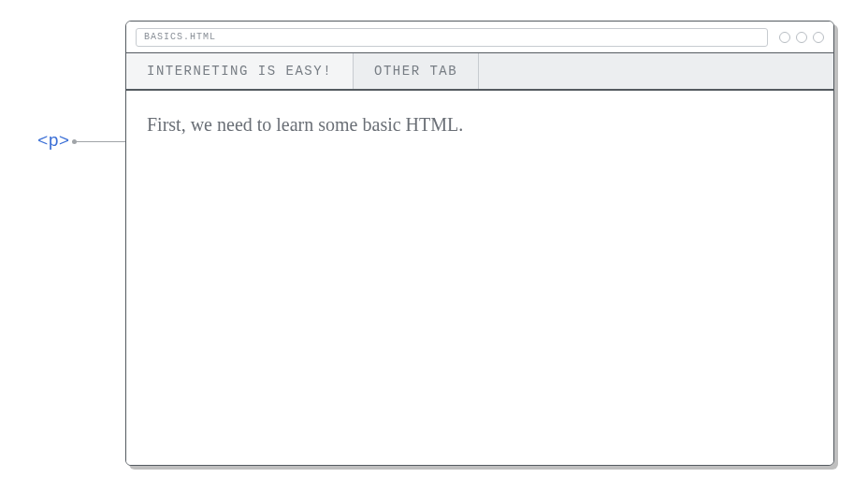 Image resolution: width=868 pixels, height=492 pixels. What do you see at coordinates (452, 37) in the screenshot?
I see `url-field: BASICS.HTML` at bounding box center [452, 37].